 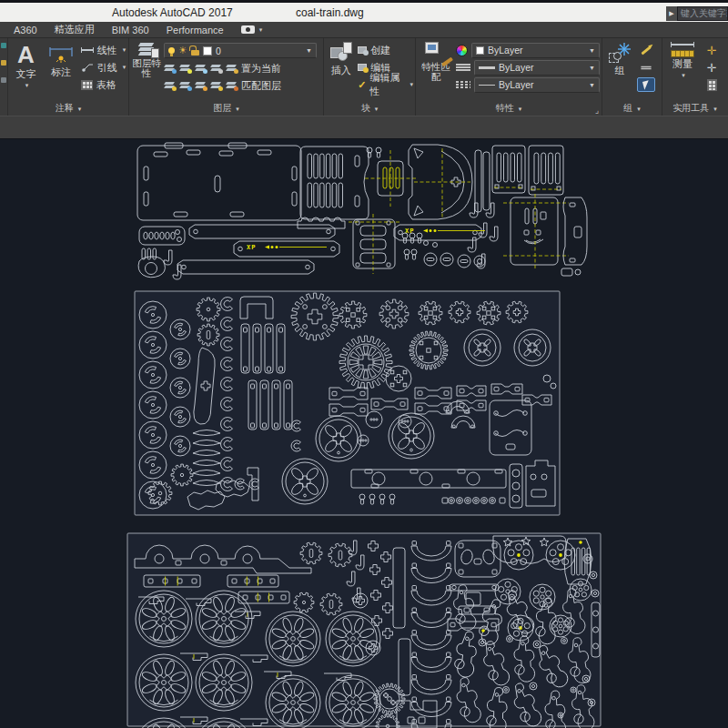 What do you see at coordinates (436, 51) in the screenshot?
I see `match-properties-icon` at bounding box center [436, 51].